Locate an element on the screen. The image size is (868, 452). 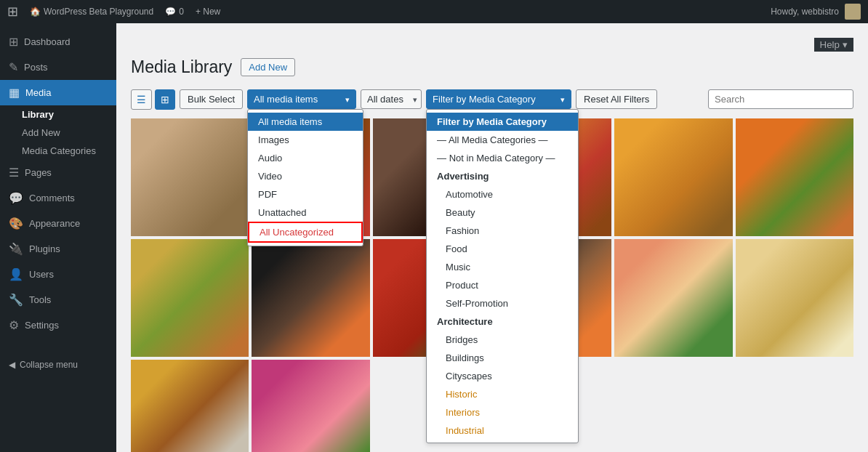
sidebar-sub-add-new: Add New is located at coordinates (58, 132).